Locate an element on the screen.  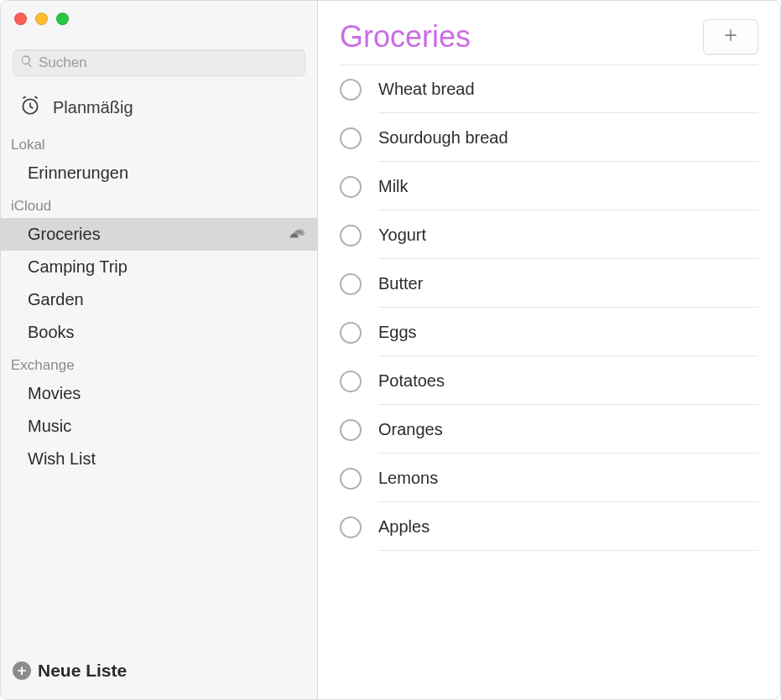
sidebar-item-label: Music is located at coordinates (49, 426).